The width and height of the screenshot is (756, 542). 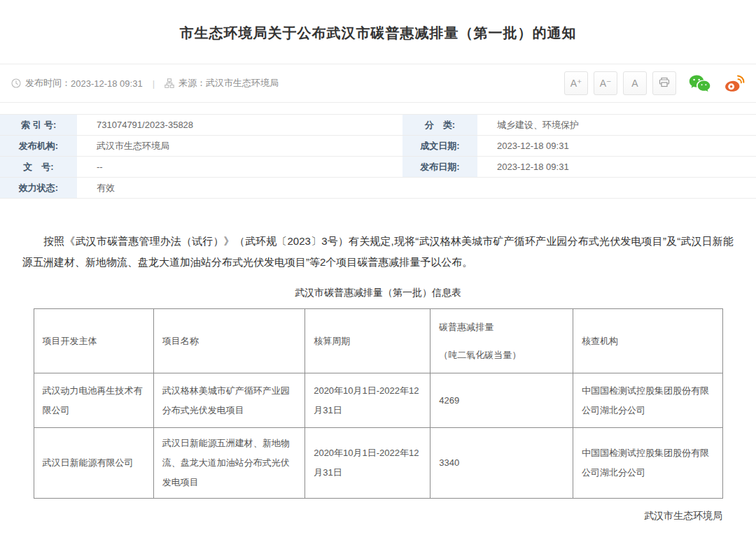 What do you see at coordinates (378, 125) in the screenshot?
I see `info-row: 索 引 号: 731074791/2023-35828 分 类: 城乡建设、环境…` at bounding box center [378, 125].